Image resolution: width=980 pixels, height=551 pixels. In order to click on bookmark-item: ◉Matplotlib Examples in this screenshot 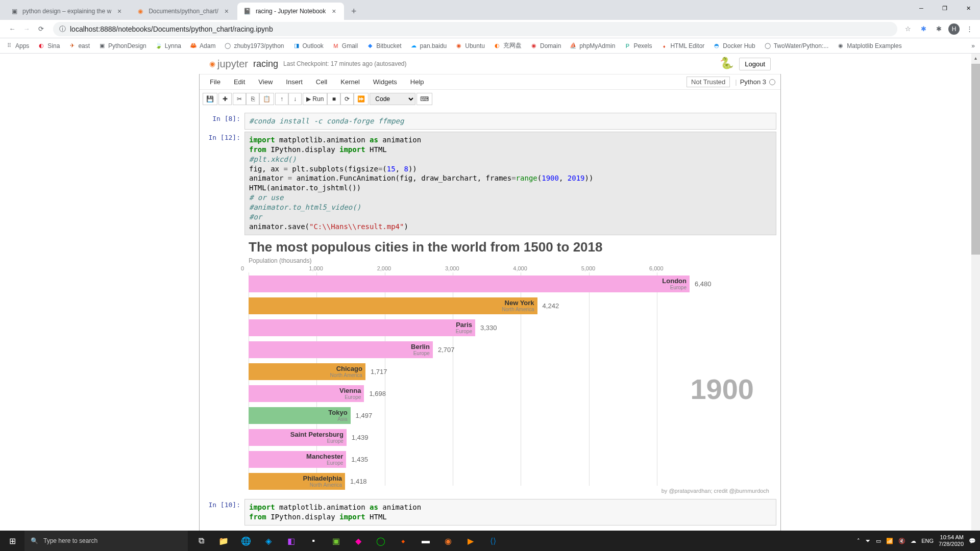, I will do `click(869, 46)`.